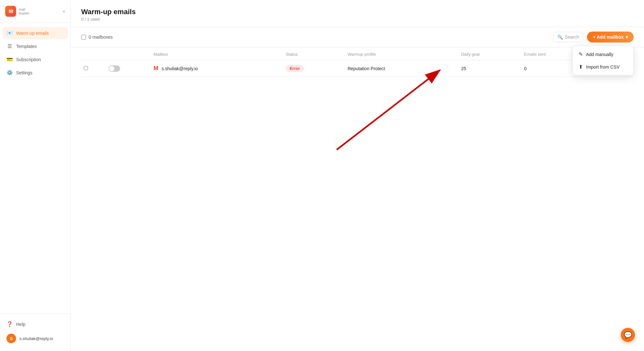 The image size is (644, 351). What do you see at coordinates (572, 37) in the screenshot?
I see `search-placeholder: Search` at bounding box center [572, 37].